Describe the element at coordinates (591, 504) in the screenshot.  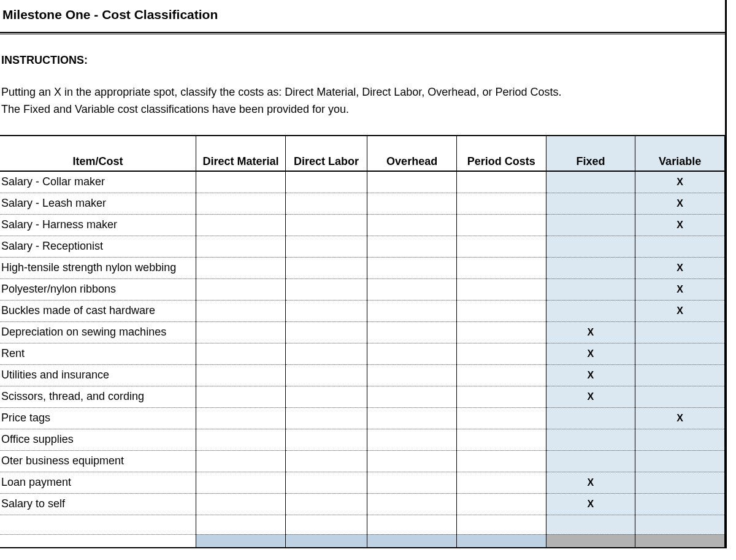
I see `cell-fx: X` at that location.